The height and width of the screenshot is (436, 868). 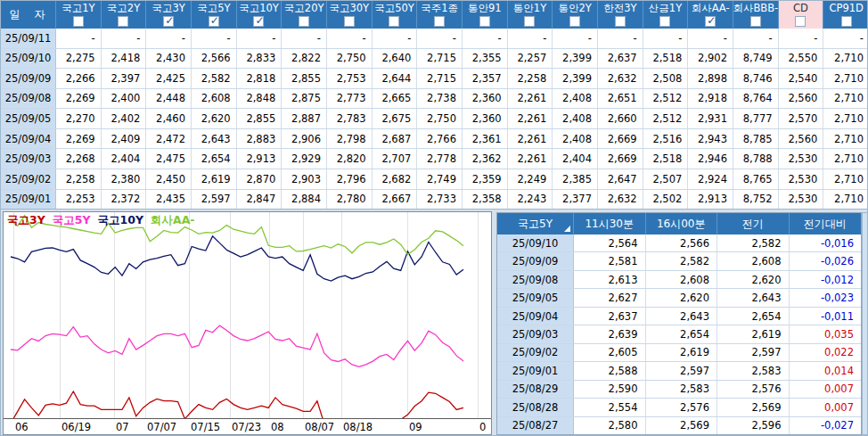 I want to click on value-1130-cell: 2,581, so click(x=610, y=260).